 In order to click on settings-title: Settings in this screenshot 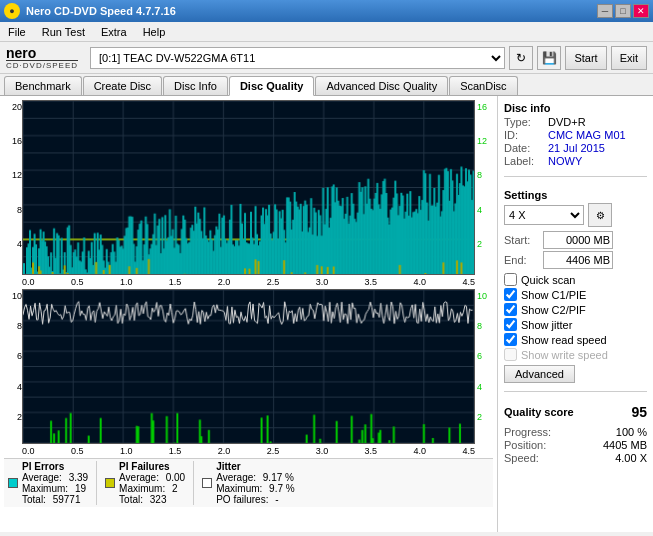, I will do `click(576, 195)`.